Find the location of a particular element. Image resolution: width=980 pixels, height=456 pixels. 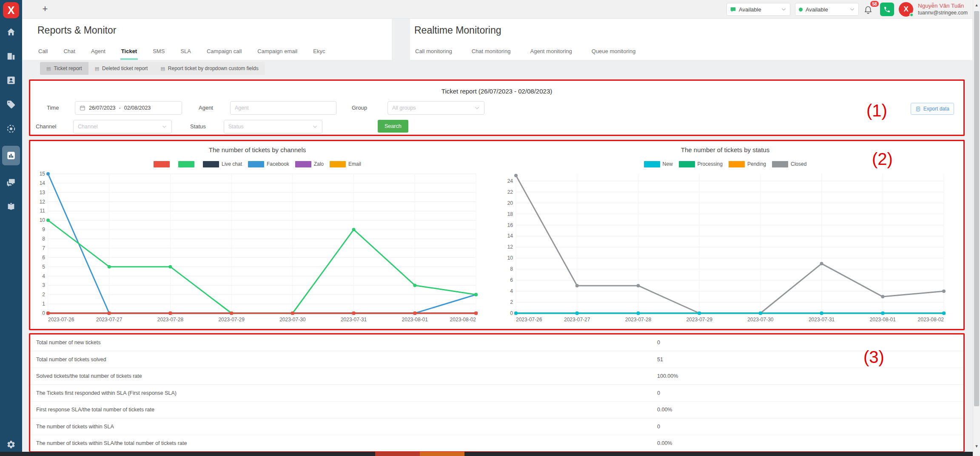

tab-chat: Chat is located at coordinates (69, 52).